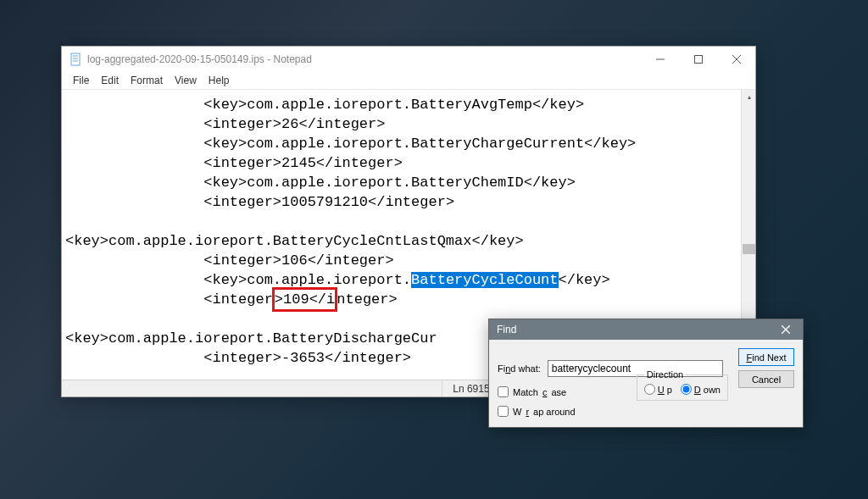 This screenshot has width=868, height=499. What do you see at coordinates (507, 330) in the screenshot?
I see `find-title-text: Find` at bounding box center [507, 330].